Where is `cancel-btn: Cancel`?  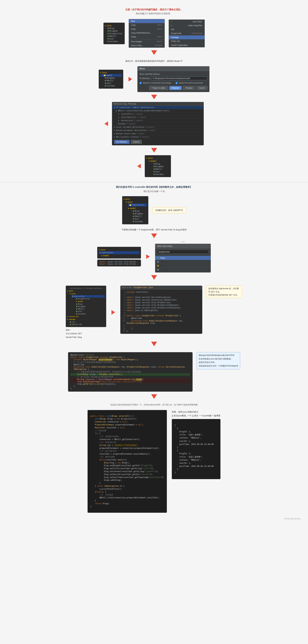 cancel-btn: Cancel is located at coordinates (202, 88).